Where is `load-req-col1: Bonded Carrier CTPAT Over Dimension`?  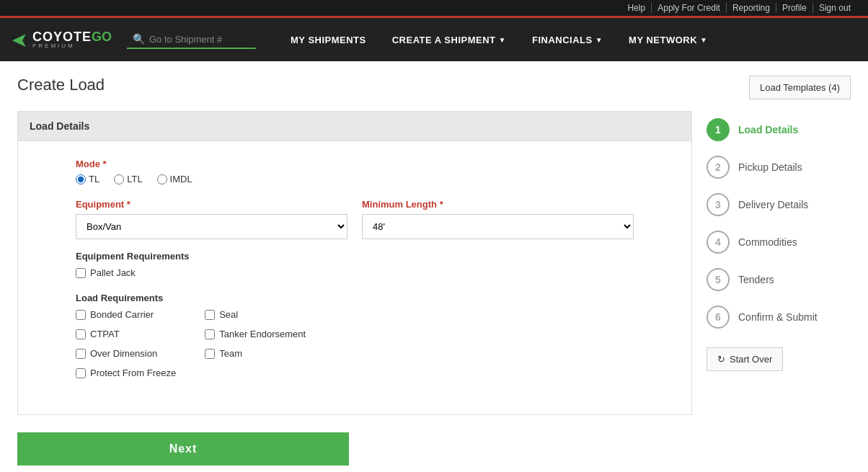
load-req-col1: Bonded Carrier CTPAT Over Dimension is located at coordinates (125, 346).